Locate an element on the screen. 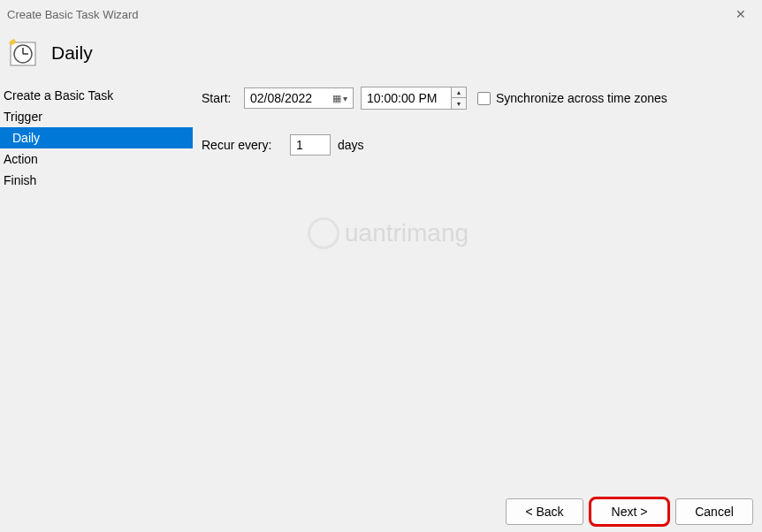 The height and width of the screenshot is (532, 762). recur-label: Recur every: is located at coordinates (242, 145).